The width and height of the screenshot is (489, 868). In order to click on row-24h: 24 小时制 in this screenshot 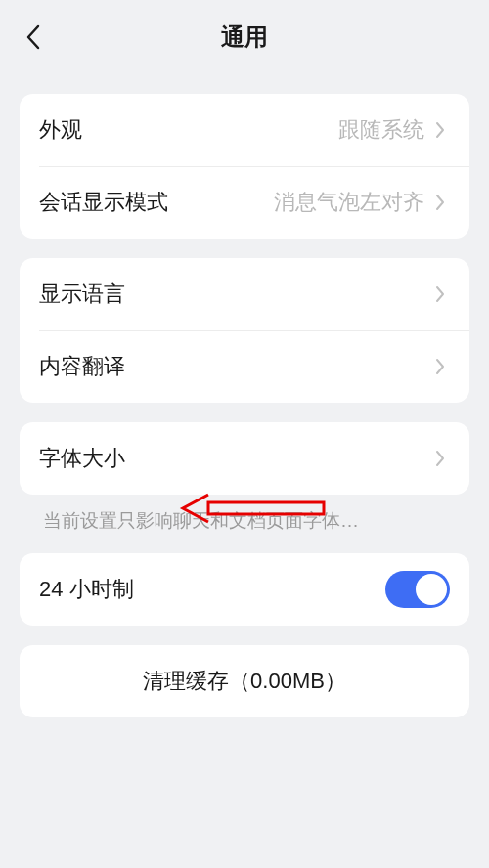, I will do `click(244, 589)`.